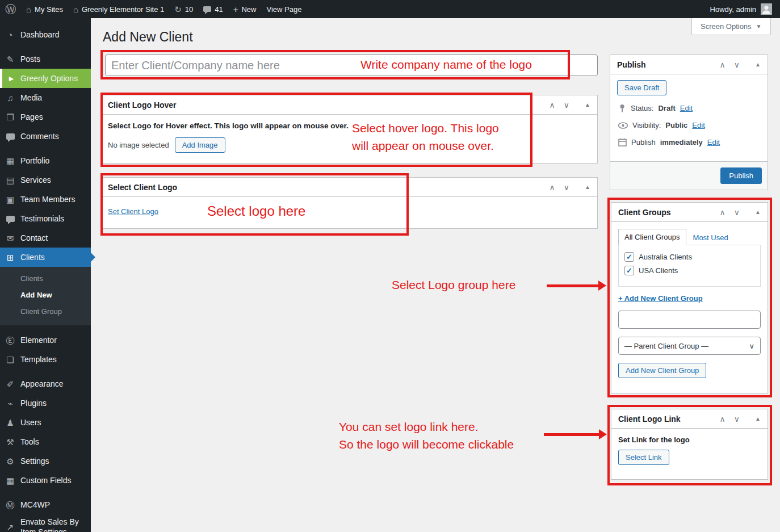 The height and width of the screenshot is (532, 780). I want to click on sidebar-item-templates: ❏ Templates, so click(45, 359).